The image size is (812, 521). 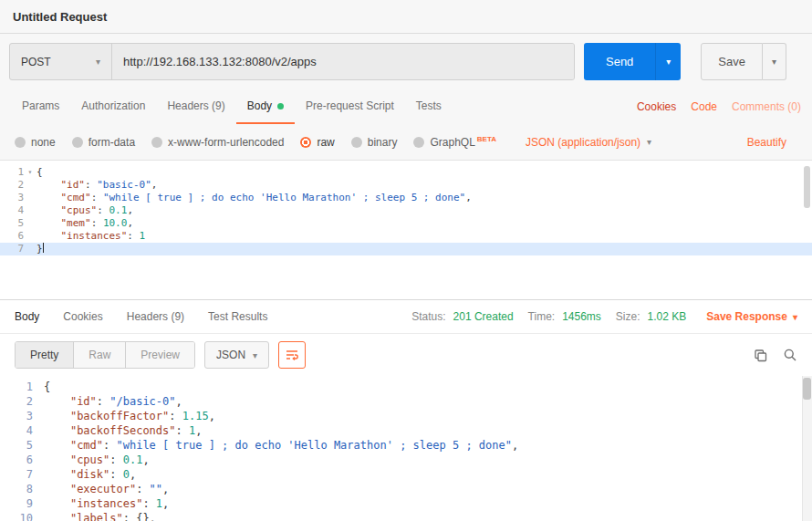 What do you see at coordinates (45, 355) in the screenshot?
I see `view-pretty-button: Pretty` at bounding box center [45, 355].